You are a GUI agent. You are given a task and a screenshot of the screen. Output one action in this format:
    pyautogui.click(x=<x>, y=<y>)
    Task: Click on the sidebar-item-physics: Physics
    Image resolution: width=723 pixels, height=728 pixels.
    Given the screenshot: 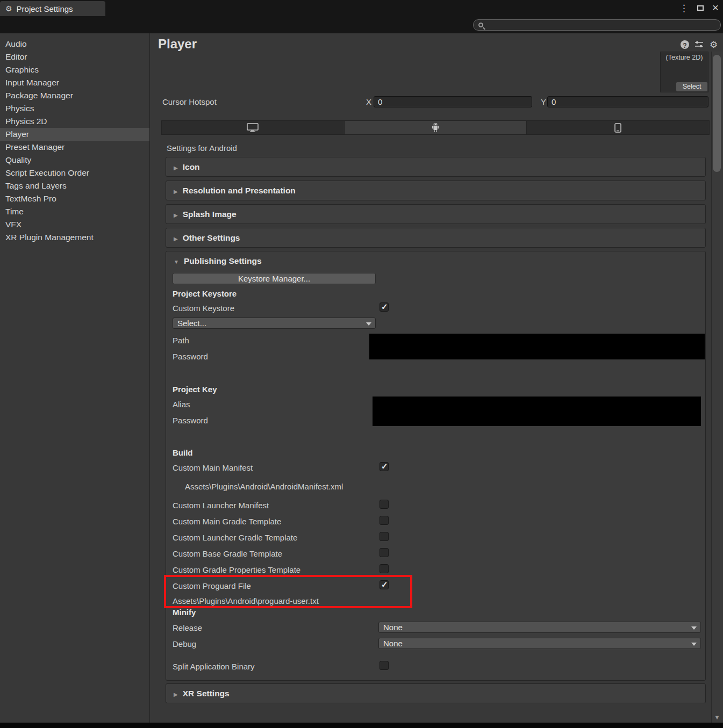 What is the action you would take?
    pyautogui.click(x=75, y=109)
    